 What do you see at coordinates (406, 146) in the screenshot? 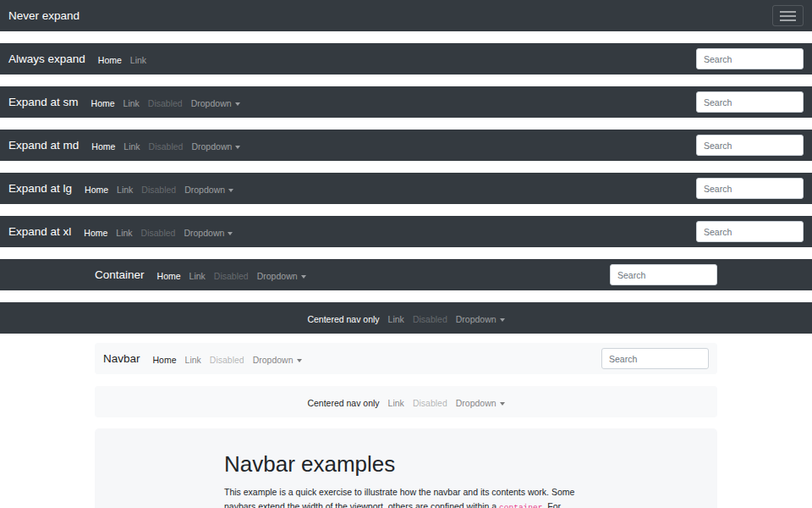
I see `navbar-expand-md: Expand at md Home Link Disabled Dropdown` at bounding box center [406, 146].